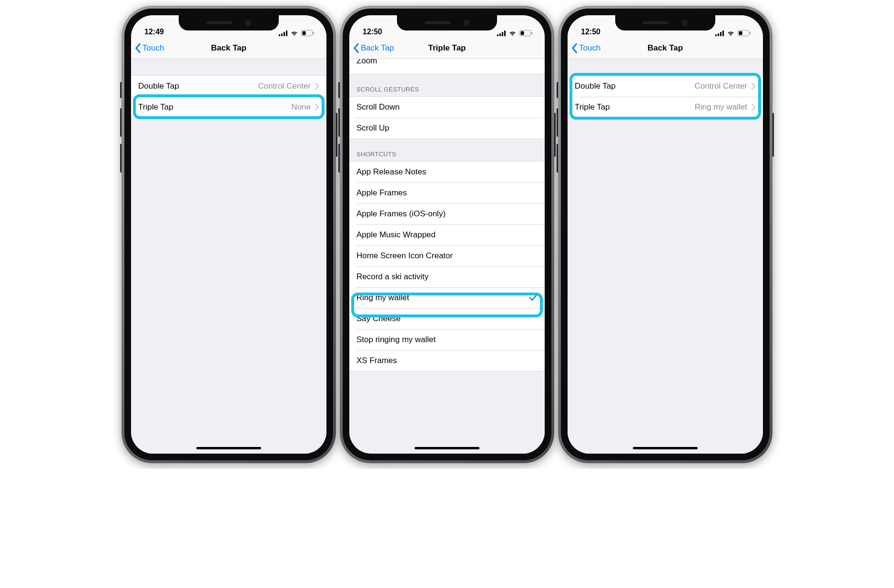 The image size is (894, 588). What do you see at coordinates (372, 48) in the screenshot?
I see `back-button: Back Tap` at bounding box center [372, 48].